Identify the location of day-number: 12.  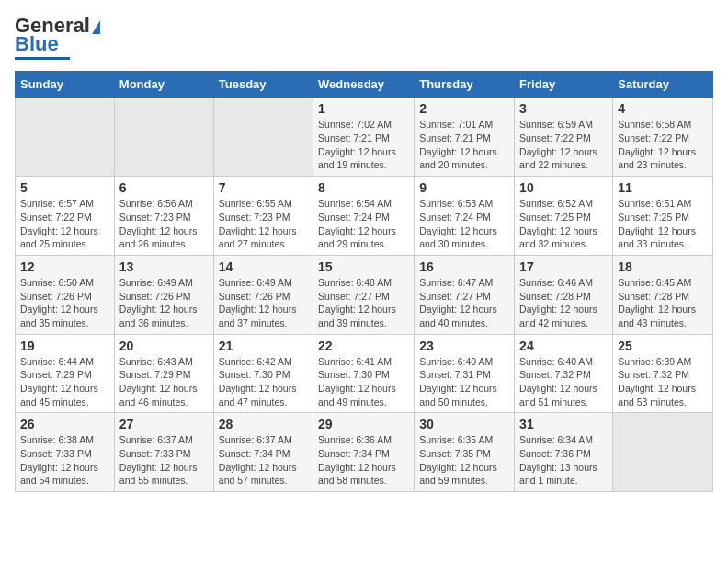
(64, 267).